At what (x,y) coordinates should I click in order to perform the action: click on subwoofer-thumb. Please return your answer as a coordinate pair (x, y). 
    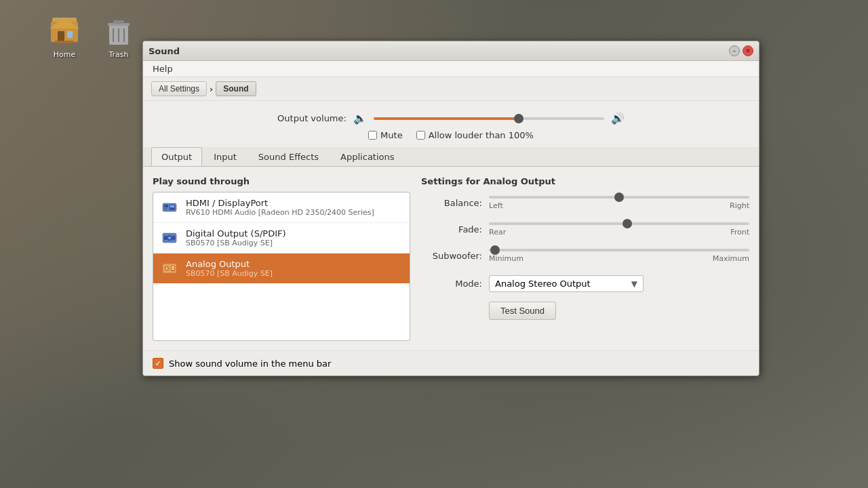
    Looking at the image, I should click on (495, 250).